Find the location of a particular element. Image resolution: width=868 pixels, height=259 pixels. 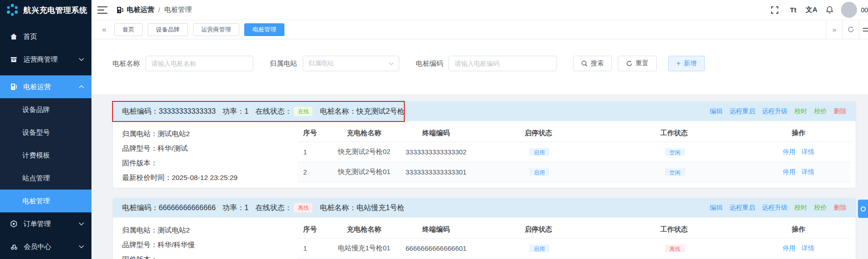

chevron-down-icon is located at coordinates (81, 247).